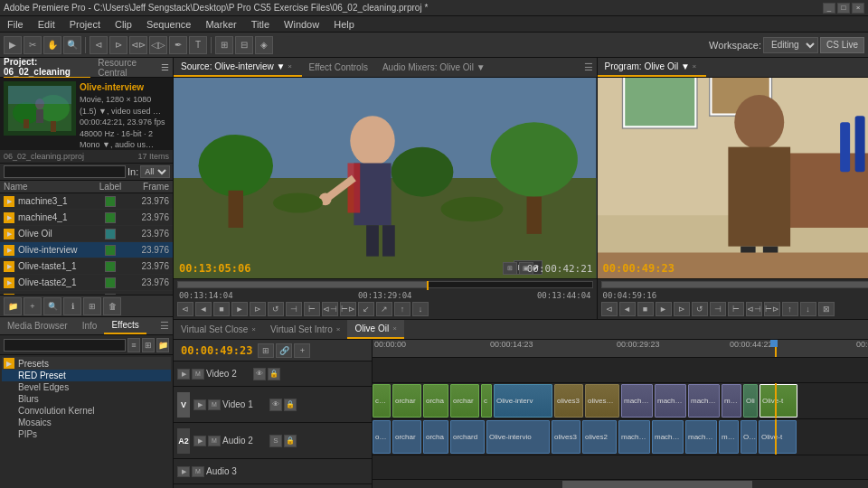  What do you see at coordinates (200, 405) in the screenshot?
I see `track-collapse-v1: ▶` at bounding box center [200, 405].